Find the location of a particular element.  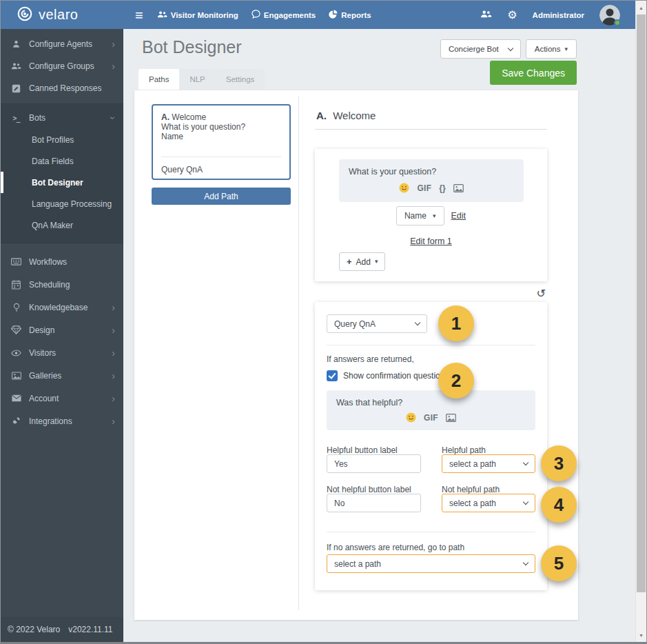

actions-button: Actions ▾ is located at coordinates (551, 49).